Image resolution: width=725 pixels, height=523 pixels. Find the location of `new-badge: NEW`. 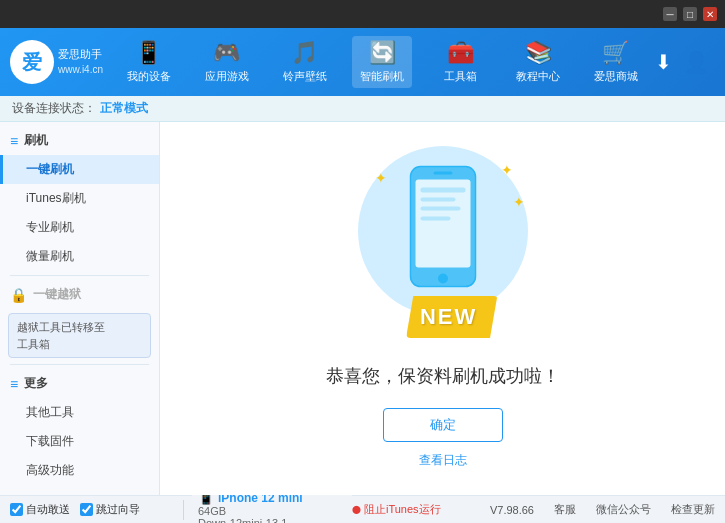

new-badge: NEW is located at coordinates (452, 317).